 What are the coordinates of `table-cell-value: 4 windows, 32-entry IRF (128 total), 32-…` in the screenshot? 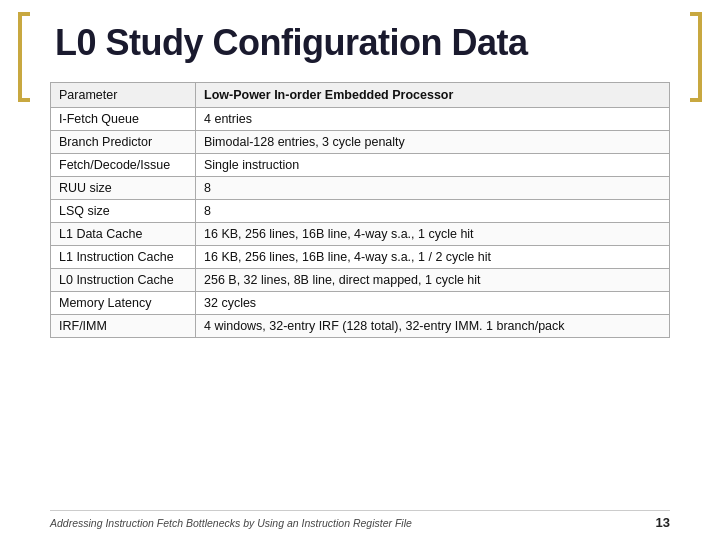 It's located at (433, 326).